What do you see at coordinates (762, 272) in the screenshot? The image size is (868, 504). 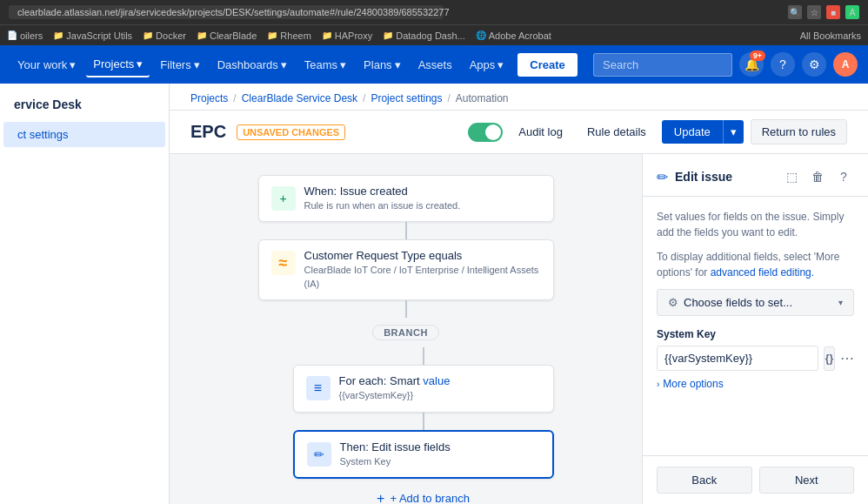 I see `advanced-field-link: advanced field editing.` at bounding box center [762, 272].